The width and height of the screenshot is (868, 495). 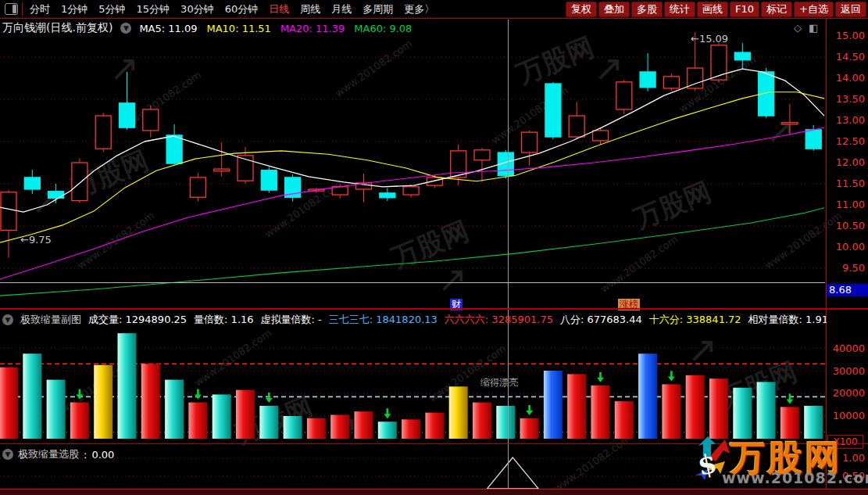 I want to click on period-tab: 月线, so click(x=341, y=9).